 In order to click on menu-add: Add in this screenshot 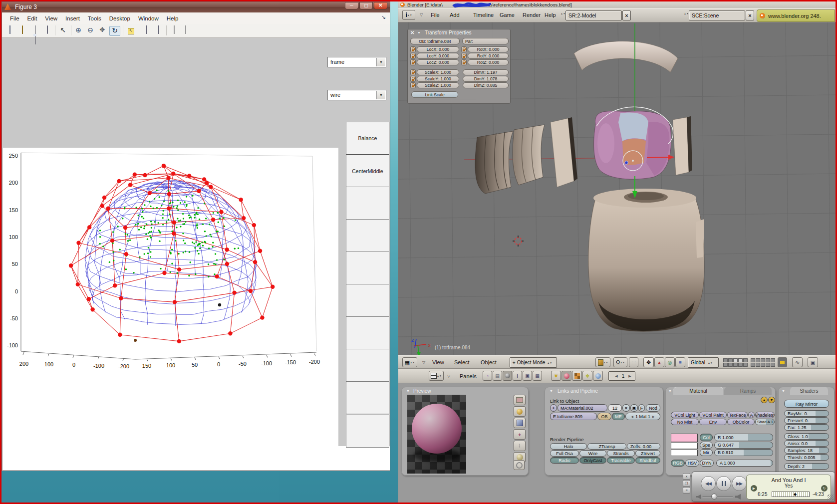, I will do `click(455, 15)`.